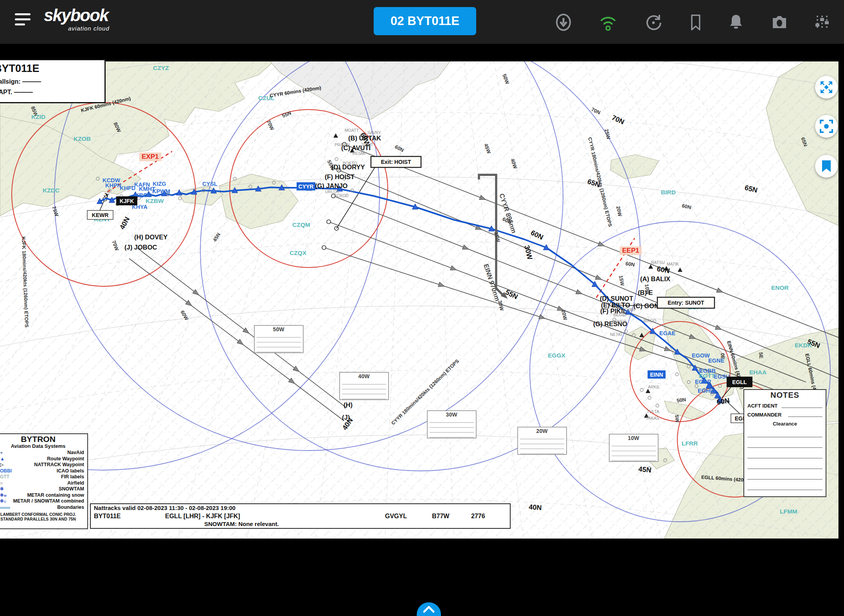 Image resolution: width=844 pixels, height=616 pixels. Describe the element at coordinates (785, 424) in the screenshot. I see `notes-clearance-label: Clearance` at that location.